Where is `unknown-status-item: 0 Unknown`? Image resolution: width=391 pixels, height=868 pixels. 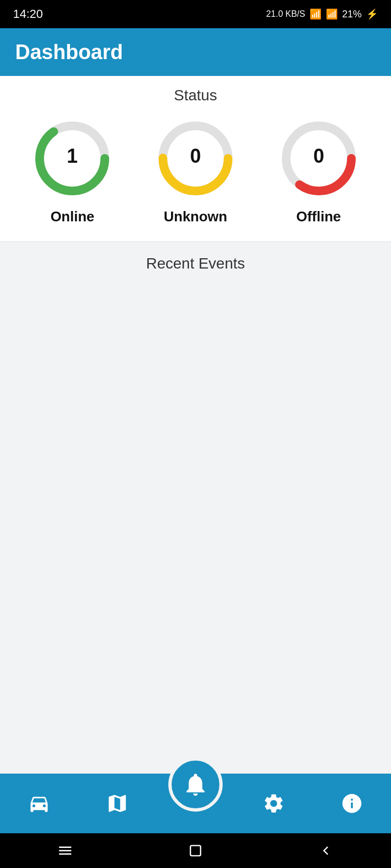 unknown-status-item: 0 Unknown is located at coordinates (195, 170).